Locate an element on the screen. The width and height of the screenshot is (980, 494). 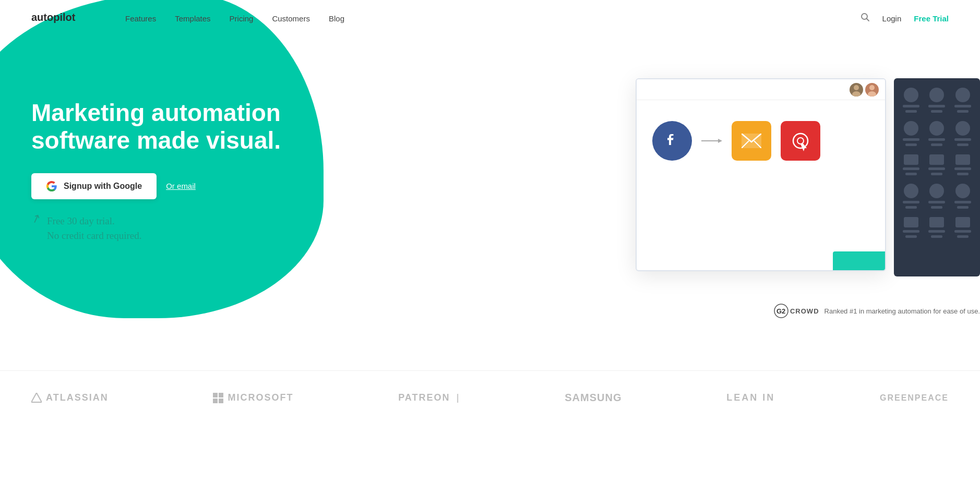
app-mockup: G2 CROWD Ranked #1 in marketing automati… is located at coordinates (808, 183).